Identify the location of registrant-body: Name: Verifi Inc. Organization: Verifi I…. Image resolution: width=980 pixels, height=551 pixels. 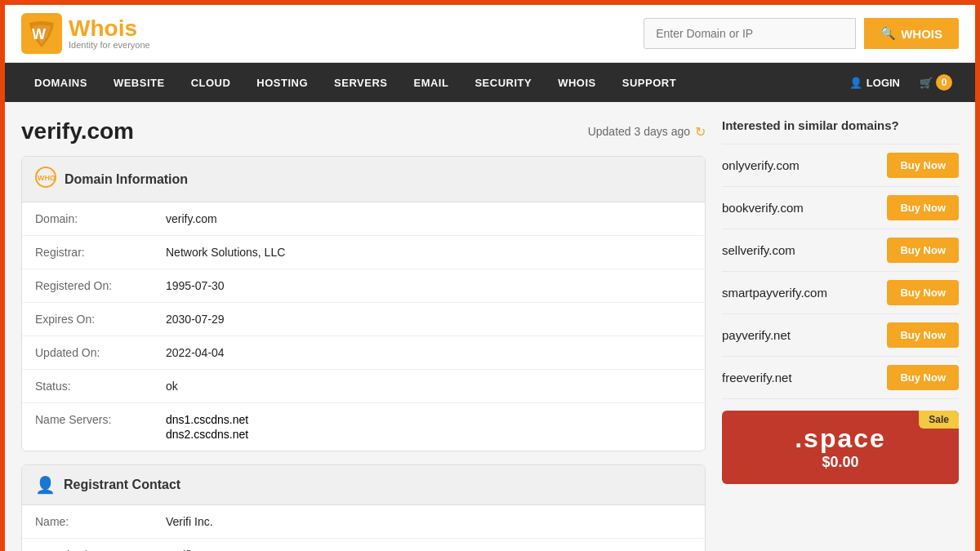
(363, 528).